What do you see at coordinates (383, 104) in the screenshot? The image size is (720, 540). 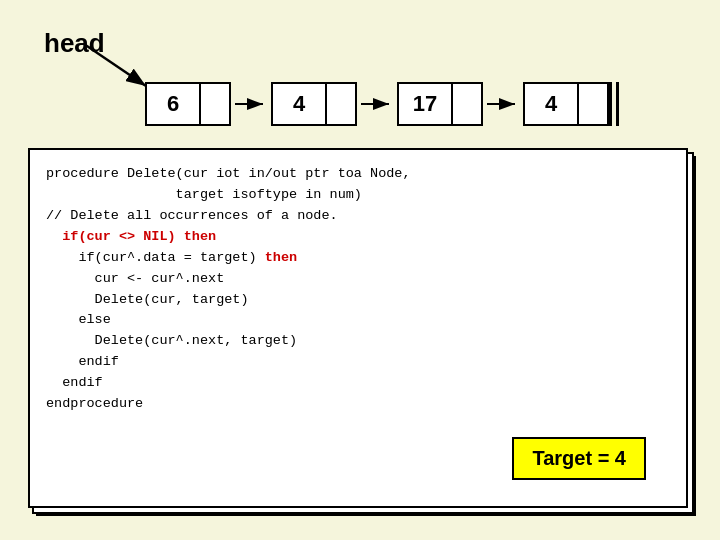 I see `linked-list: 6 4 17 4` at bounding box center [383, 104].